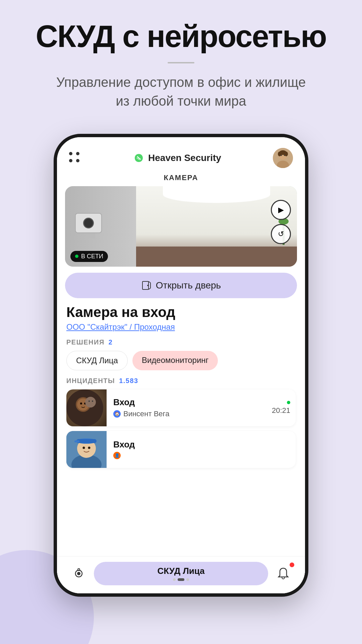 The image size is (362, 644). Describe the element at coordinates (92, 256) in the screenshot. I see `online-text: В СЕТИ` at that location.